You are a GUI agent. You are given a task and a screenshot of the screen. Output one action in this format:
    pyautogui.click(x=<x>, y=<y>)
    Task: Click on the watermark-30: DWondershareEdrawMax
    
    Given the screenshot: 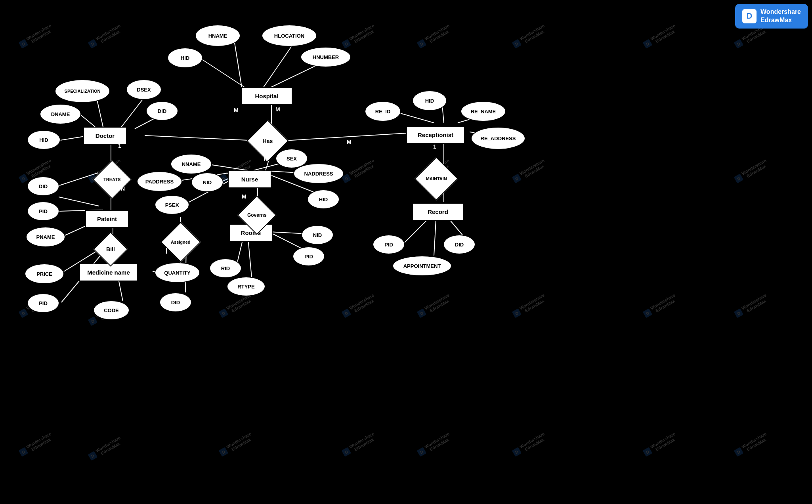 What is the action you would take?
    pyautogui.click(x=751, y=445)
    